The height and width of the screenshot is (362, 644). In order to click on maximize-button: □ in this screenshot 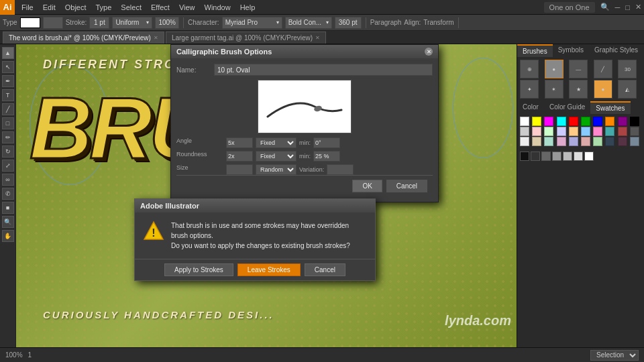, I will do `click(628, 7)`.